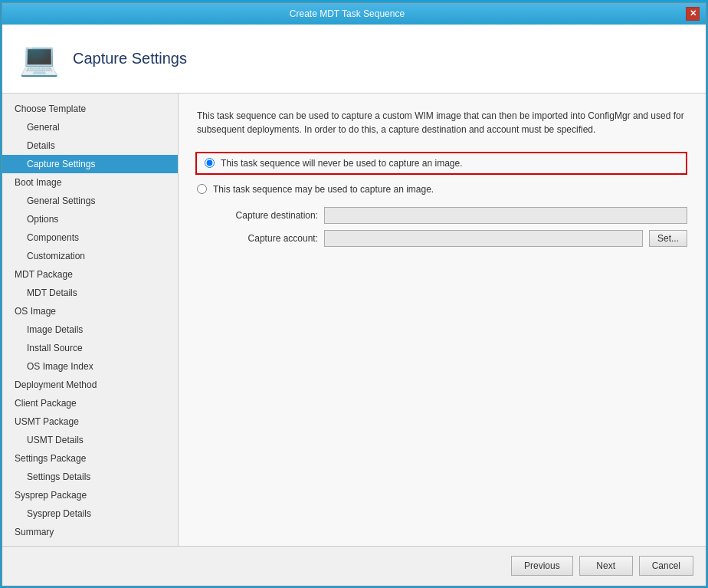 The height and width of the screenshot is (588, 708). I want to click on sidebar-item-deployment-method: Deployment Method, so click(90, 385).